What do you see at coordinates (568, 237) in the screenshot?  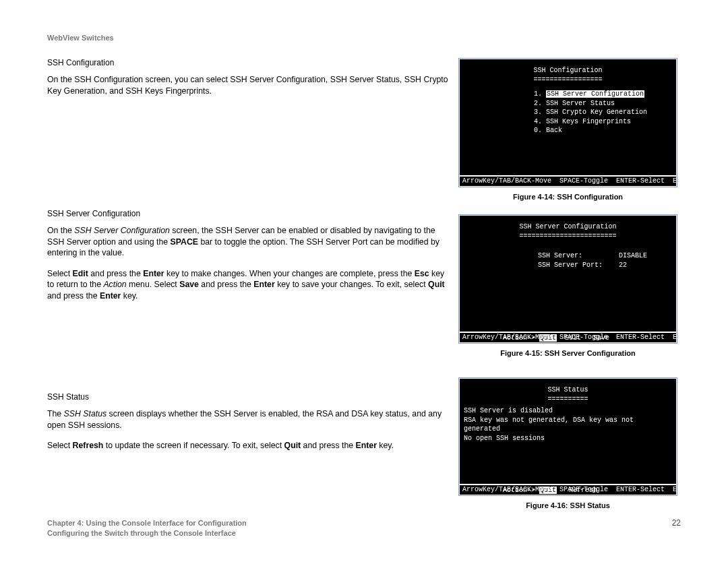 I see `console-title-underline: ========================` at bounding box center [568, 237].